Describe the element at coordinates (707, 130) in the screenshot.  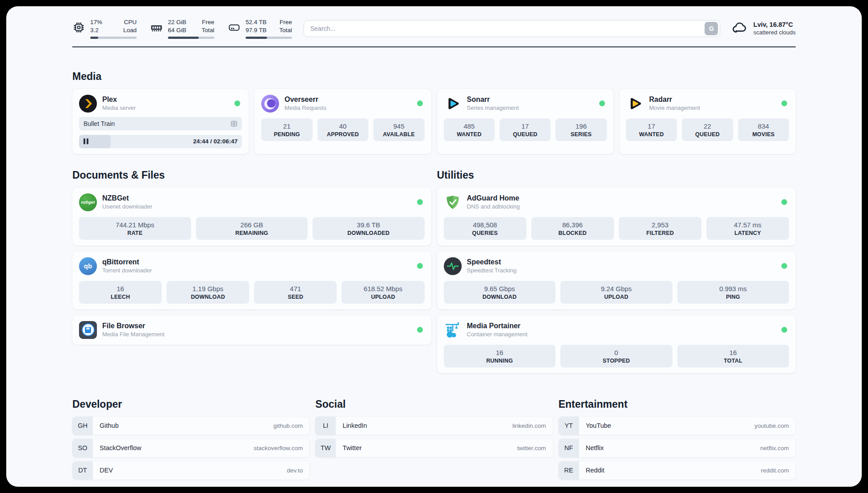
I see `stat-queued: 22 QUEUED` at that location.